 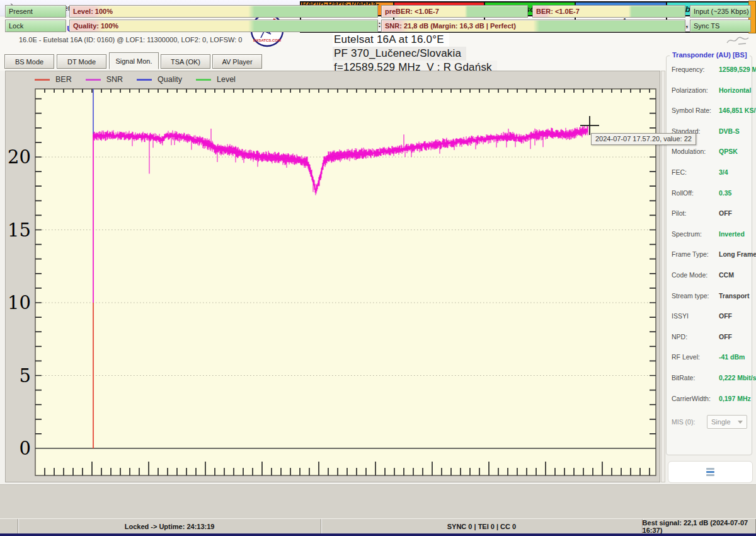 What do you see at coordinates (709, 193) in the screenshot?
I see `transponder-row: RollOff:0.35` at bounding box center [709, 193].